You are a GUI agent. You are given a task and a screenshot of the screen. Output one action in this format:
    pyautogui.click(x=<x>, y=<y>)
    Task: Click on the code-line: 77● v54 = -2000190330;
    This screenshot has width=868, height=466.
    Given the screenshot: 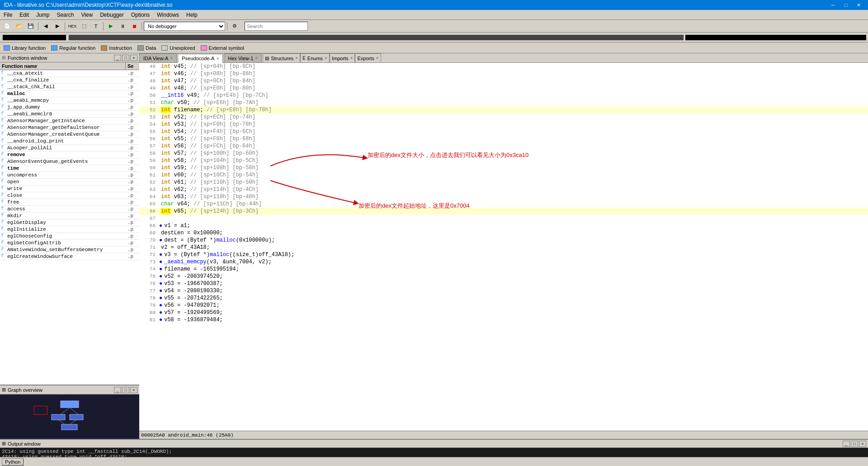 What is the action you would take?
    pyautogui.click(x=504, y=291)
    